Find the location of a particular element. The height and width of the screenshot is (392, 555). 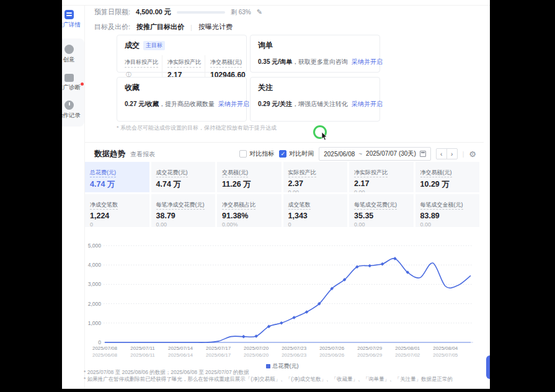

metric-card-label: 成交笔数 is located at coordinates (300, 205).